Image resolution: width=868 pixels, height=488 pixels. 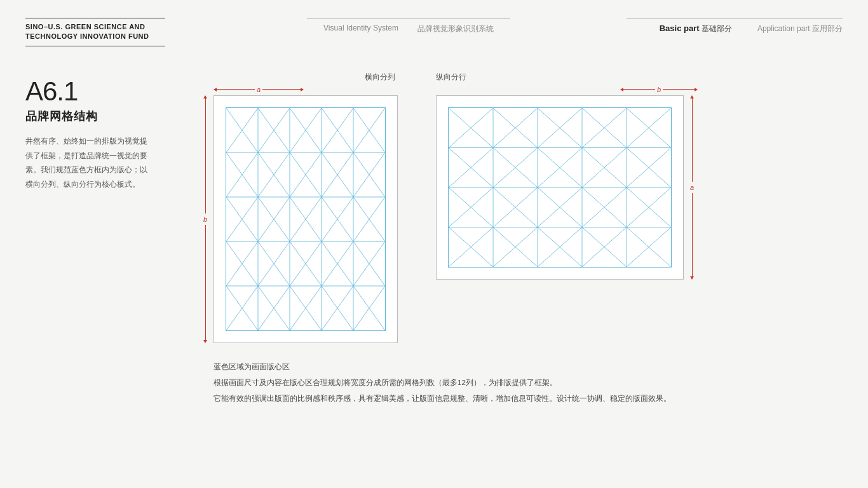 What do you see at coordinates (735, 18) in the screenshot?
I see `header-right-line` at bounding box center [735, 18].